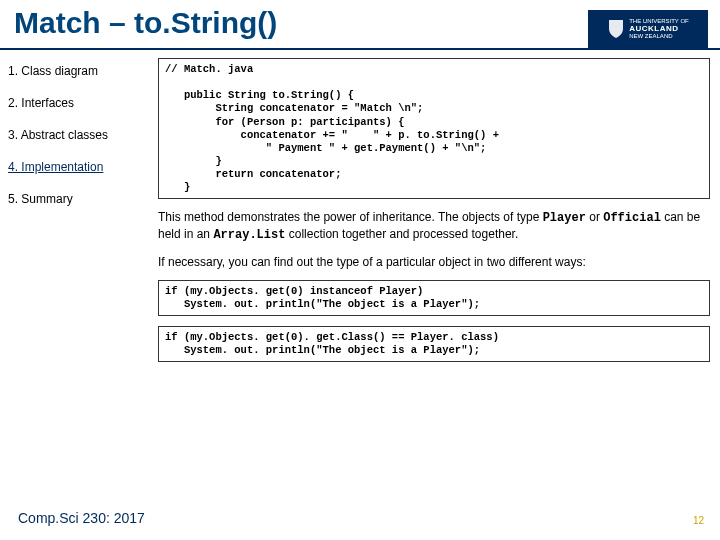  What do you see at coordinates (434, 298) in the screenshot?
I see `code-block-2: if (my.Objects. get(0) instanceof Player…` at bounding box center [434, 298].